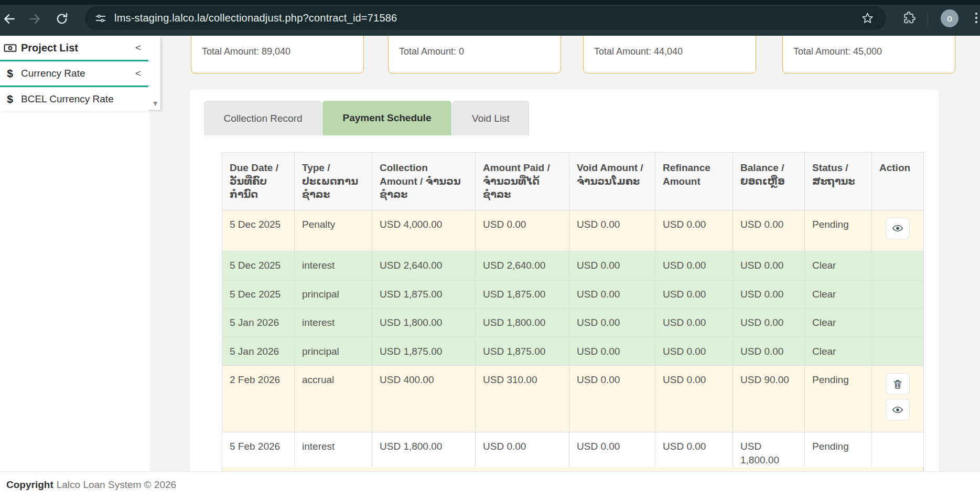 The image size is (980, 498). What do you see at coordinates (975, 18) in the screenshot?
I see `menu-kebab-icon` at bounding box center [975, 18].